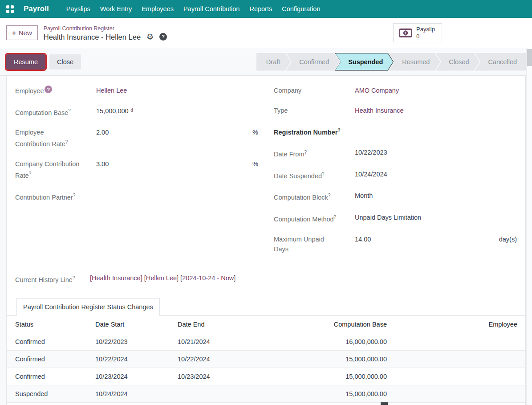 This screenshot has width=532, height=405. Describe the element at coordinates (395, 244) in the screenshot. I see `field-maximum-unpaid-days: Maximum UnpaidDays14.00day(s)` at that location.